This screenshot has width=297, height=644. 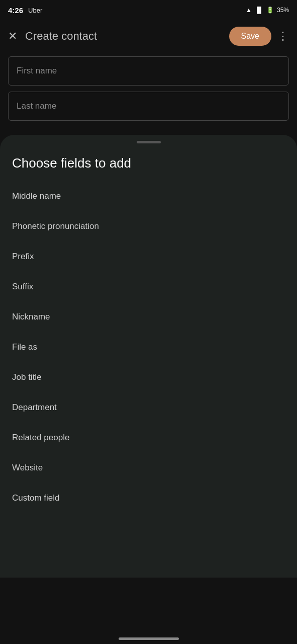 What do you see at coordinates (259, 10) in the screenshot?
I see `signal-icon: ▐▌` at bounding box center [259, 10].